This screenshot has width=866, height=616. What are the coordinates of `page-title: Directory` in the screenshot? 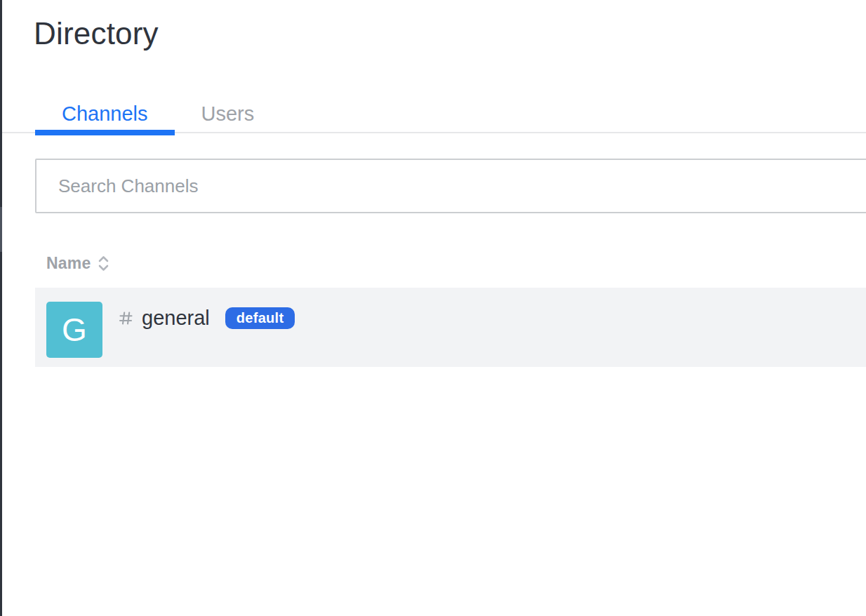 It's located at (450, 34).